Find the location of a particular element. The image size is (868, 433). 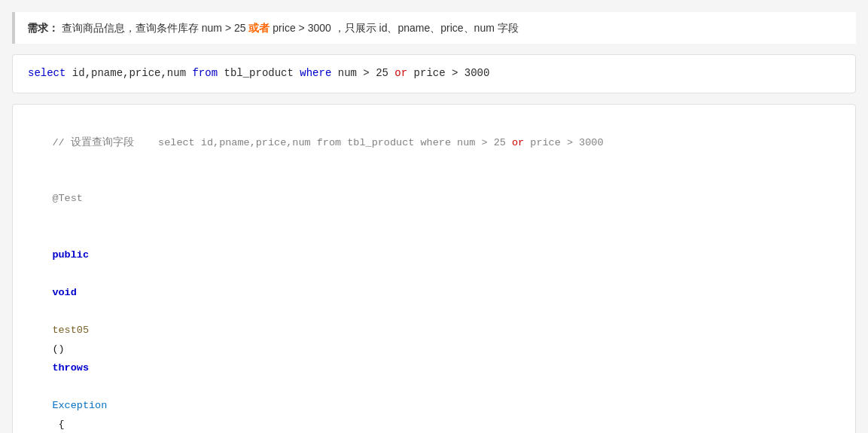

requirement-box: 需求： 查询商品信息，查询条件库存 num > 25 或者 price > 30… is located at coordinates (434, 28).